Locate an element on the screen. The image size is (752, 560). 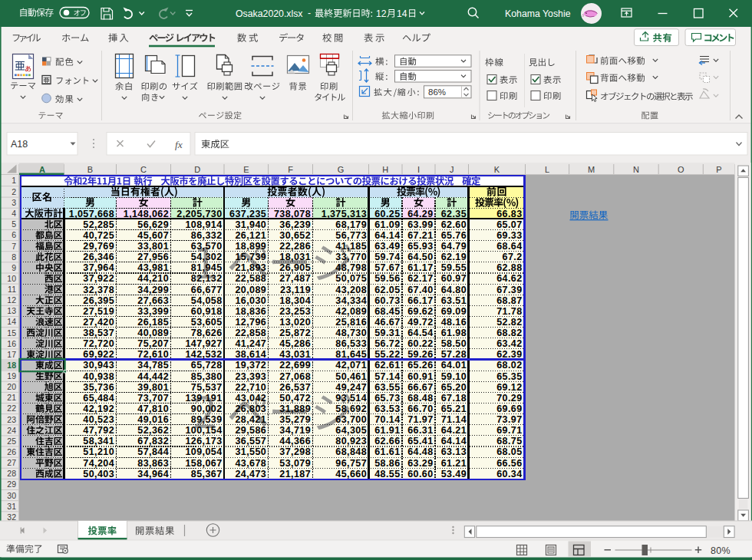
svg-text: 69.12 is located at coordinates (510, 387).